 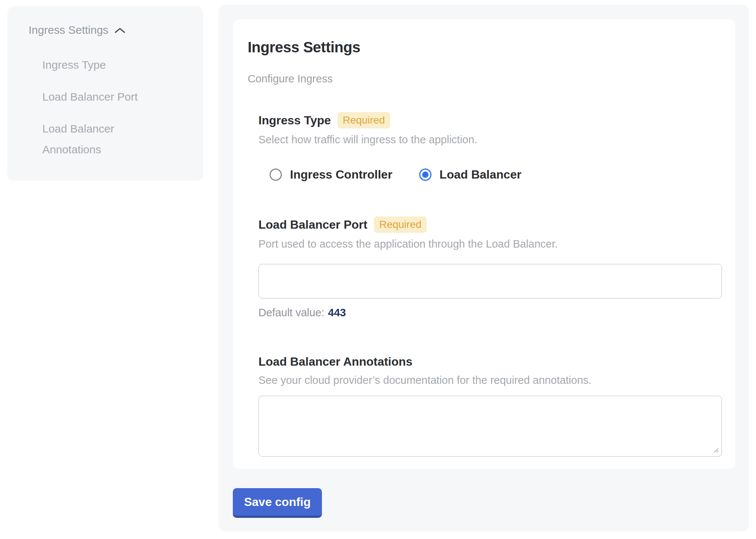 I want to click on ingress-type-label-row: Ingress Type Required, so click(x=490, y=120).